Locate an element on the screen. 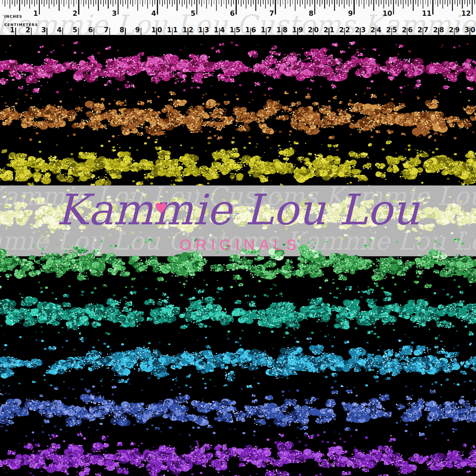 The width and height of the screenshot is (476, 476). cm-number: 0 is located at coordinates (473, 30).